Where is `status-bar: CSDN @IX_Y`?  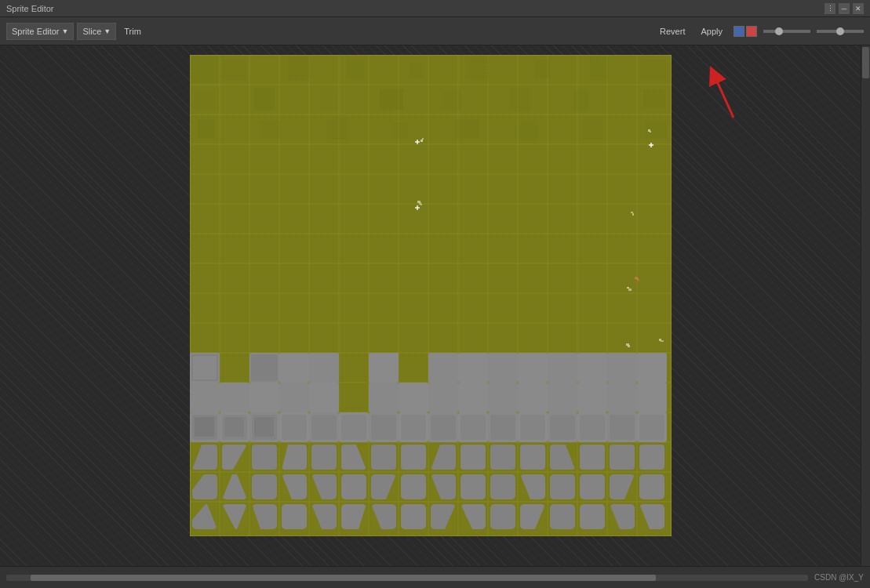
status-bar: CSDN @IX_Y is located at coordinates (435, 577).